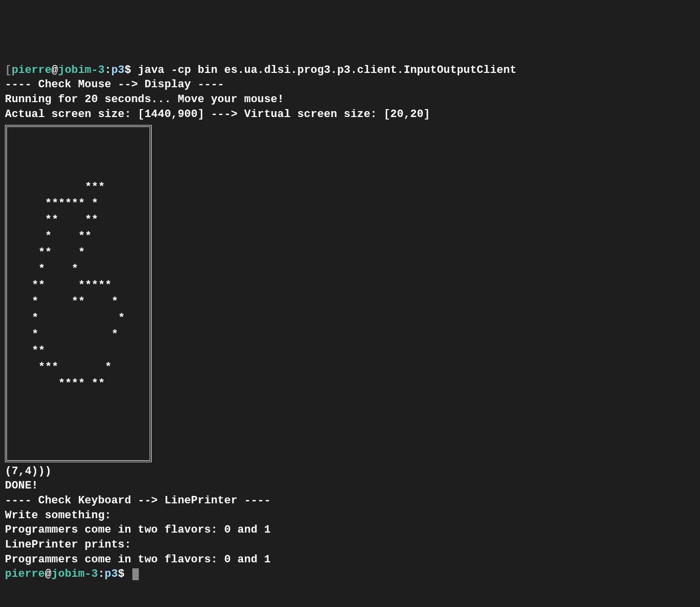 The image size is (700, 607). Describe the element at coordinates (8, 70) in the screenshot. I see `prompt-bracket: [` at that location.